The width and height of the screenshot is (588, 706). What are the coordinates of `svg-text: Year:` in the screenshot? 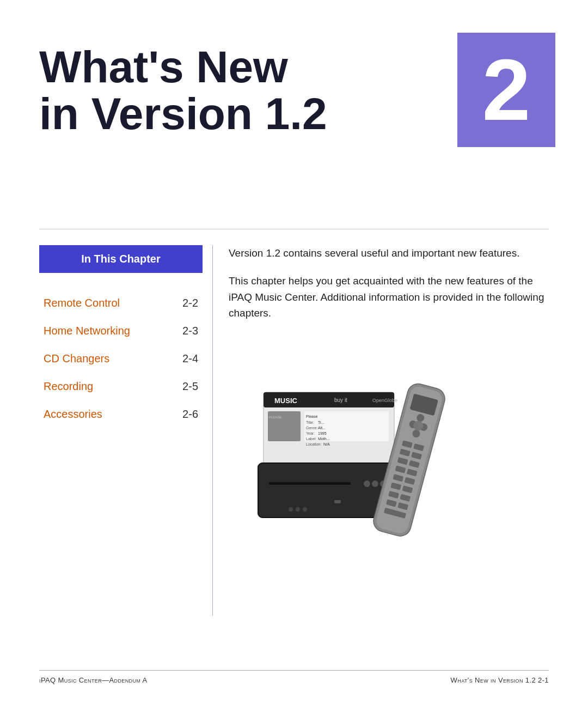 It's located at (310, 434).